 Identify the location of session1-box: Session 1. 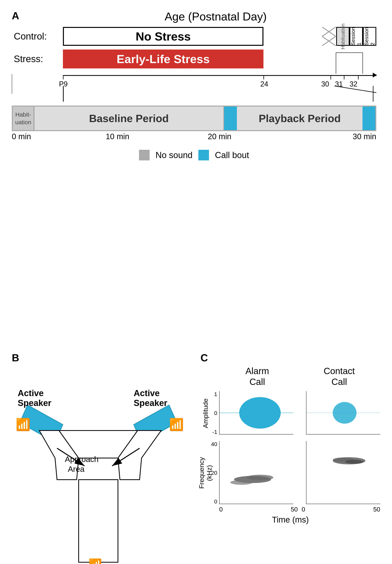
(356, 36).